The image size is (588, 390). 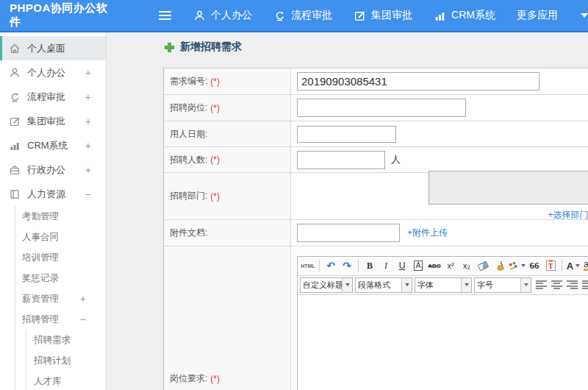 I want to click on undo-icon: ↶, so click(x=331, y=266).